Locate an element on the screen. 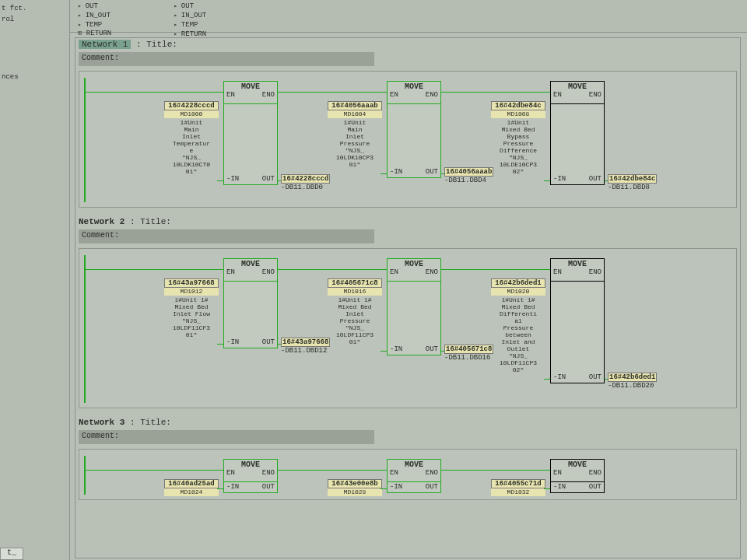 The image size is (747, 560). db-address: -DB11.DBD12 is located at coordinates (305, 351).